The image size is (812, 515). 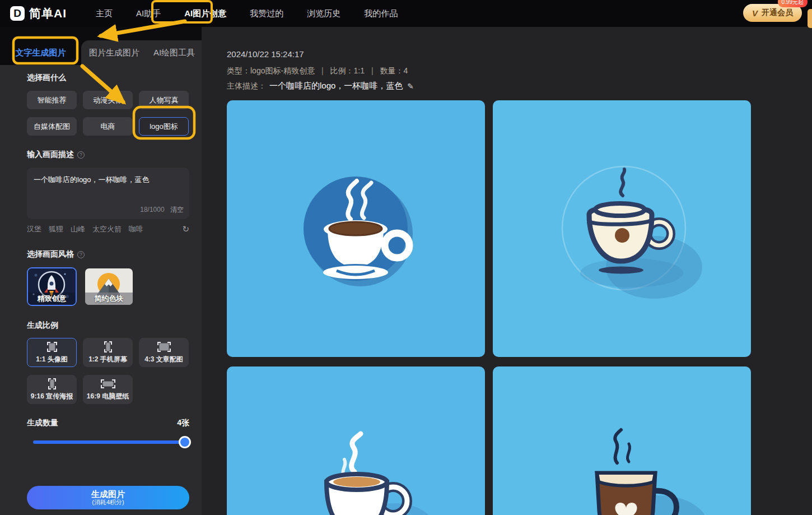 I want to click on prompt-meta: 18/1000 清空, so click(x=162, y=210).